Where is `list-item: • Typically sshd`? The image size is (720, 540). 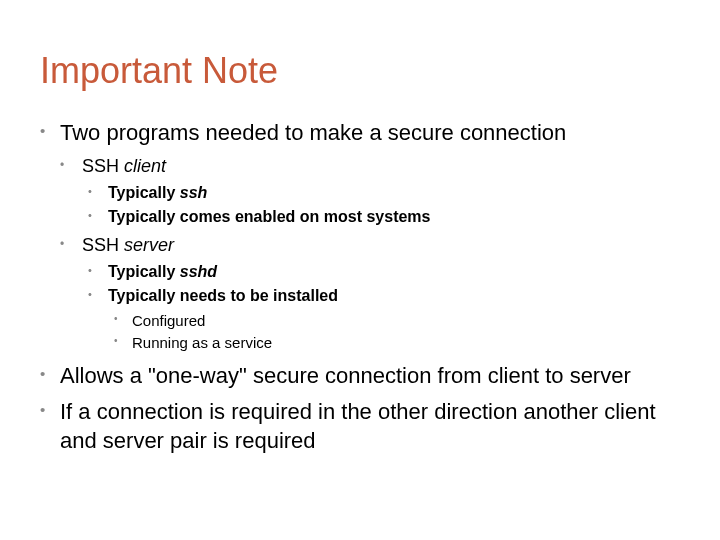 list-item: • Typically sshd is located at coordinates (384, 272).